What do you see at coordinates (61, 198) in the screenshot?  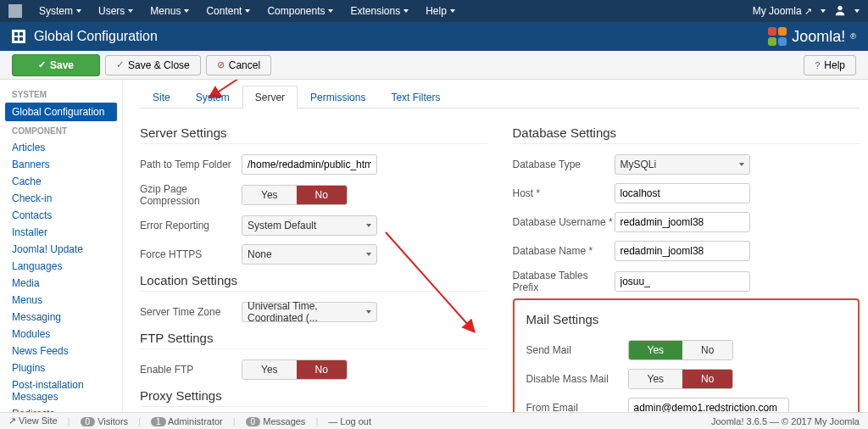 I see `sidebar-item: Check-in` at bounding box center [61, 198].